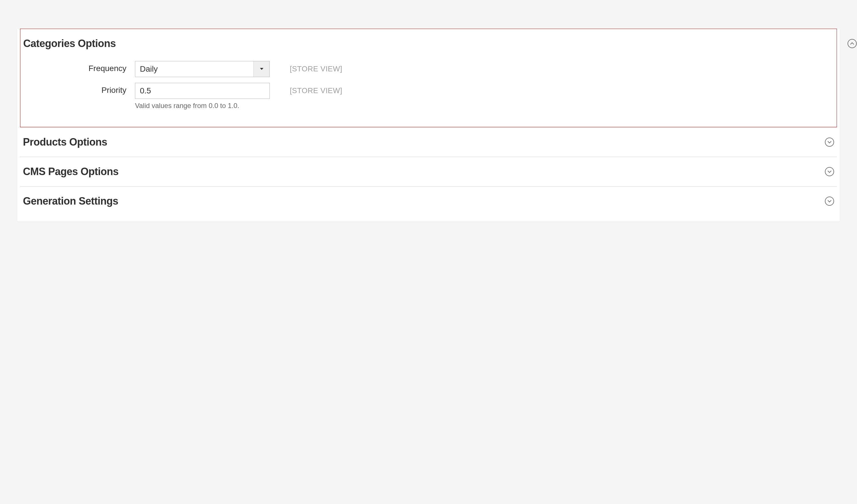 Image resolution: width=857 pixels, height=504 pixels. I want to click on section-generation-settings: Generation Settings, so click(428, 204).